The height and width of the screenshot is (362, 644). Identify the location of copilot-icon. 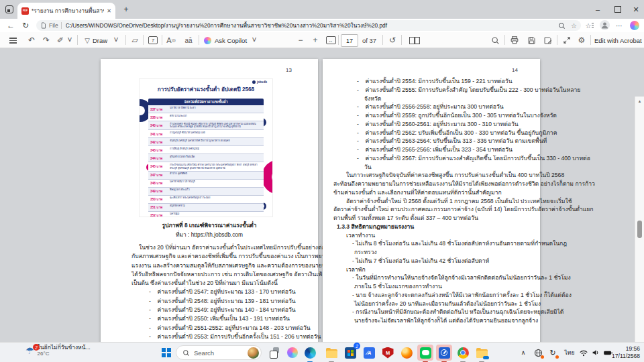
(207, 40).